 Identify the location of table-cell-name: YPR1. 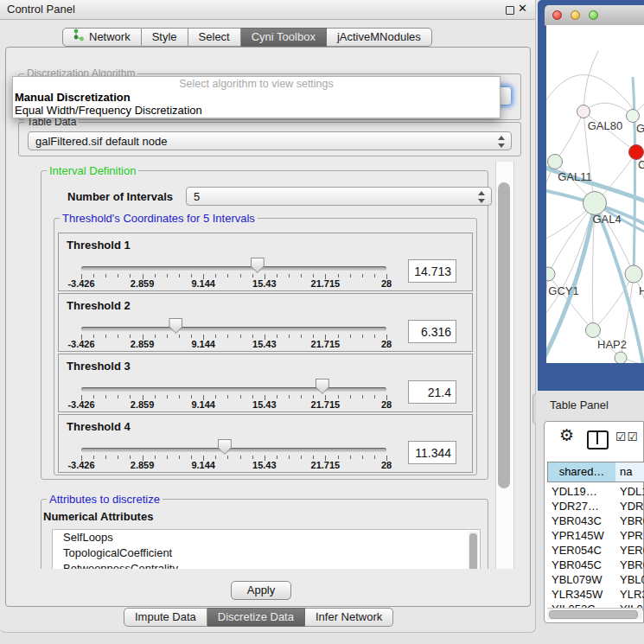
(632, 536).